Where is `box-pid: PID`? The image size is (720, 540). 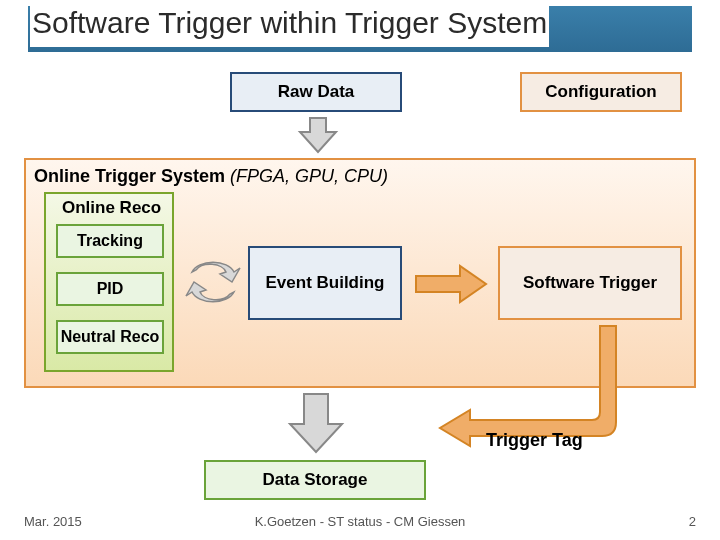
box-pid: PID is located at coordinates (110, 289).